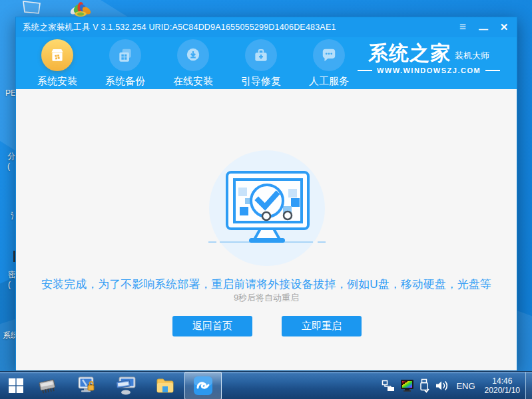  What do you see at coordinates (472, 57) in the screenshot?
I see `brand-tagline: 装机大师` at bounding box center [472, 57].